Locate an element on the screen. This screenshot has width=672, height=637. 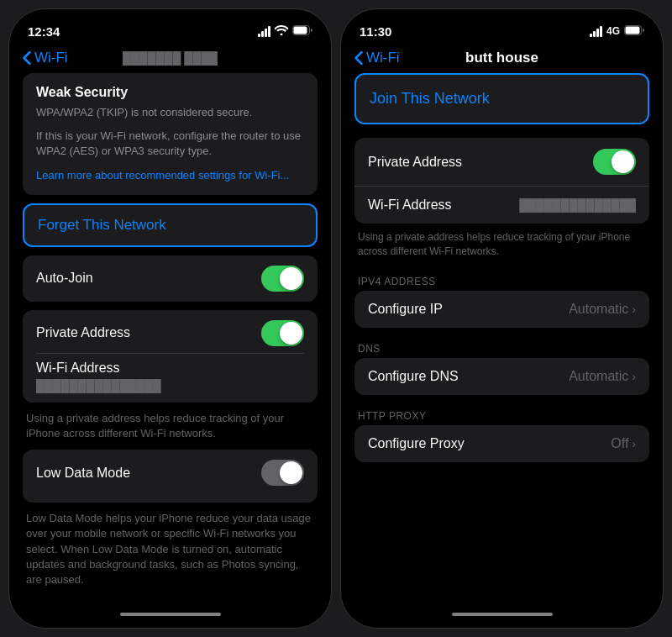
right-private-section: Private Address Wi-Fi Address ██████████… is located at coordinates (502, 181).